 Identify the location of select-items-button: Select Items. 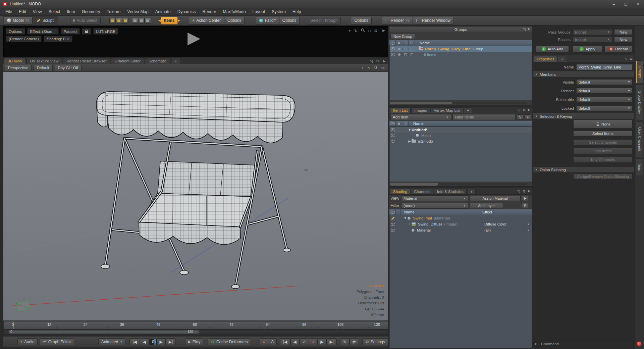
(603, 134).